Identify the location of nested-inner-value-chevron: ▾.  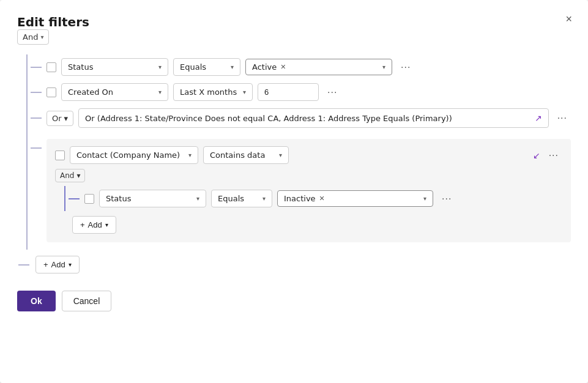
(425, 198).